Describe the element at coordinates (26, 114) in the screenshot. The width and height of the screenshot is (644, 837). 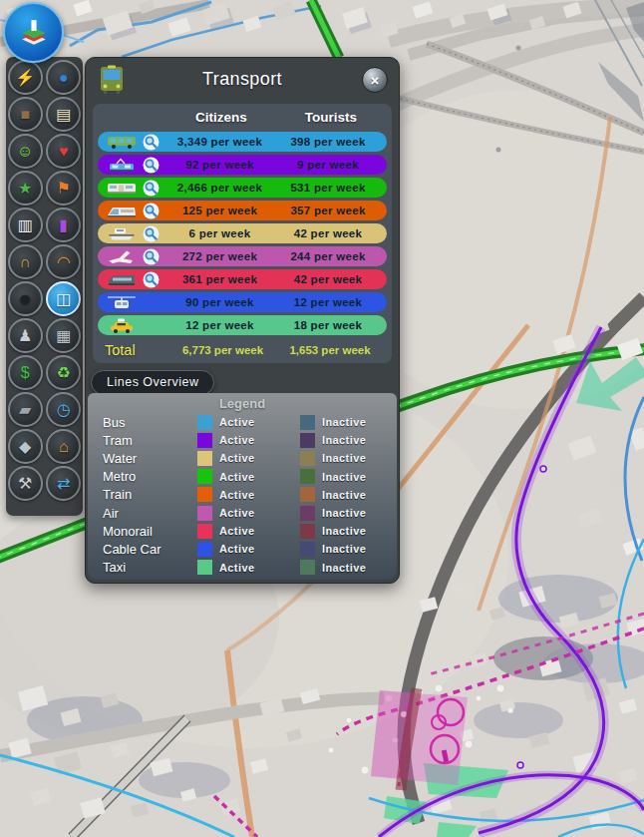
I see `garbage-icon: ■` at that location.